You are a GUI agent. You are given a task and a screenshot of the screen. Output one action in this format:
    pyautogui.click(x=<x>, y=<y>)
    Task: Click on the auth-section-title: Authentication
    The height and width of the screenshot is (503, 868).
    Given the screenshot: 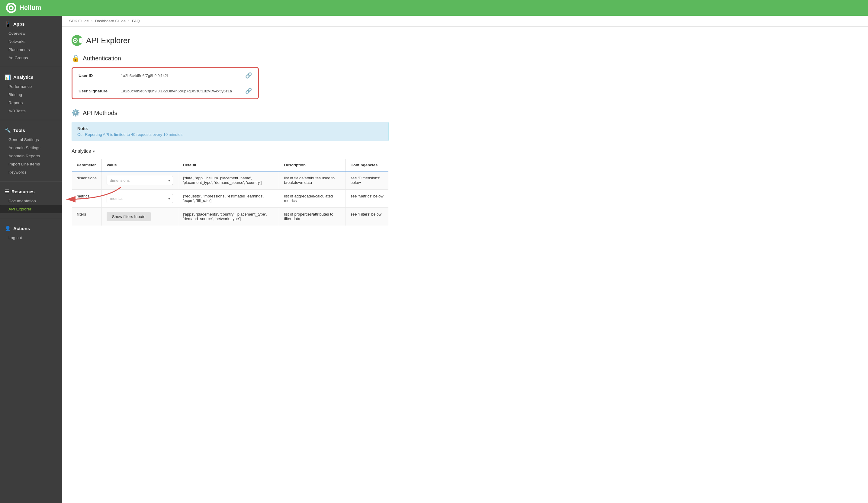 What is the action you would take?
    pyautogui.click(x=102, y=59)
    